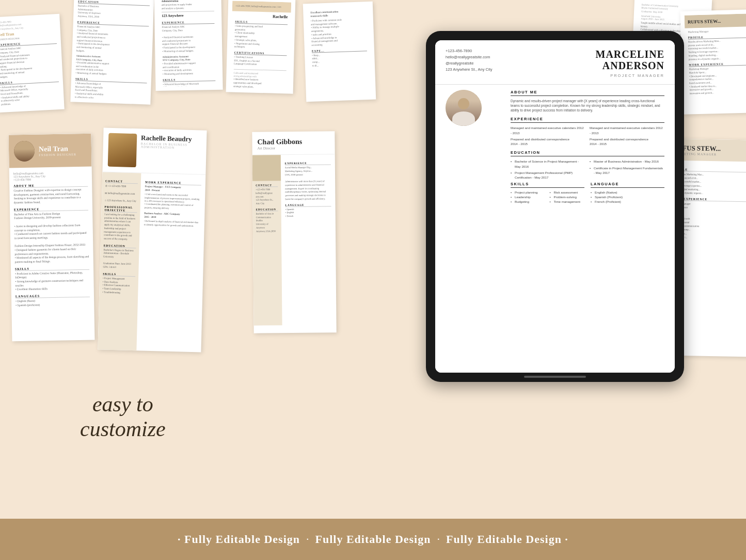 The image size is (746, 560). What do you see at coordinates (51, 210) in the screenshot?
I see `neil-experience-title: Experience` at bounding box center [51, 210].